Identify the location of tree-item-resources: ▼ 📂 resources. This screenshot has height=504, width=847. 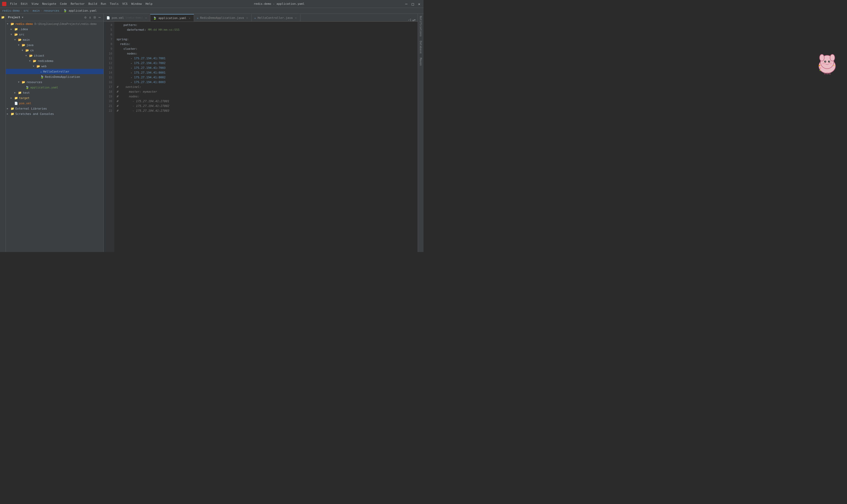
(55, 82).